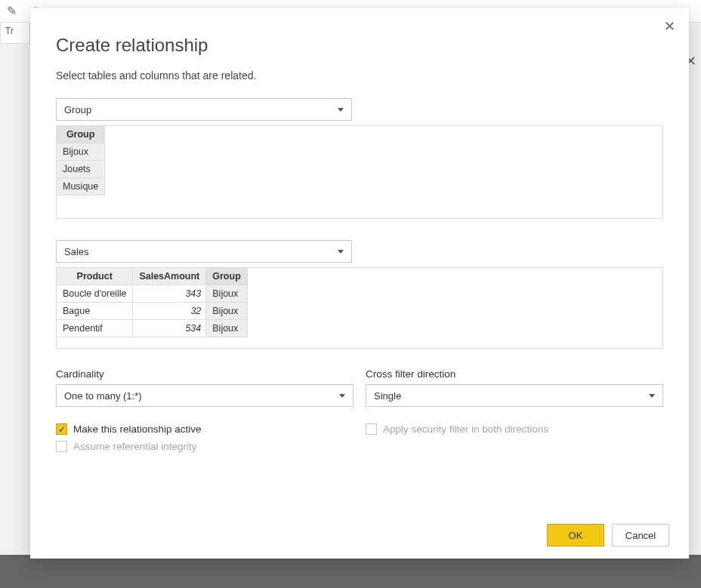 This screenshot has height=588, width=701. Describe the element at coordinates (137, 429) in the screenshot. I see `make-active-label: Make this relationship active` at that location.